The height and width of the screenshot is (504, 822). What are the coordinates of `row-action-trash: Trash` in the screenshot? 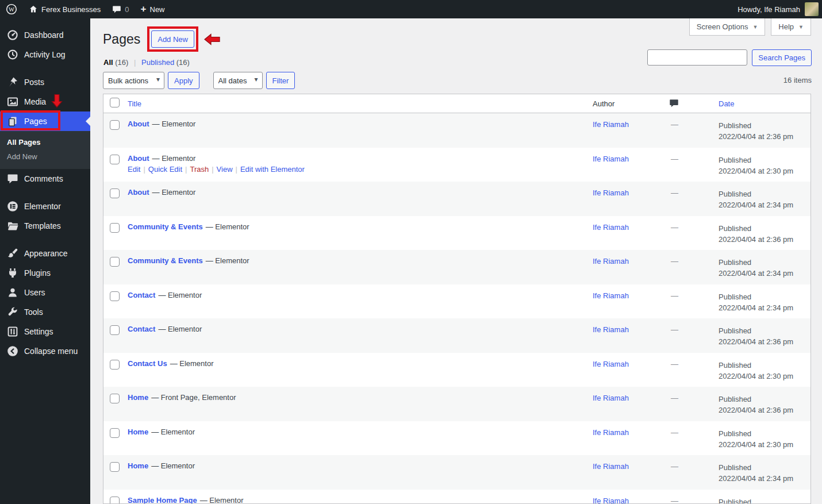 It's located at (199, 169).